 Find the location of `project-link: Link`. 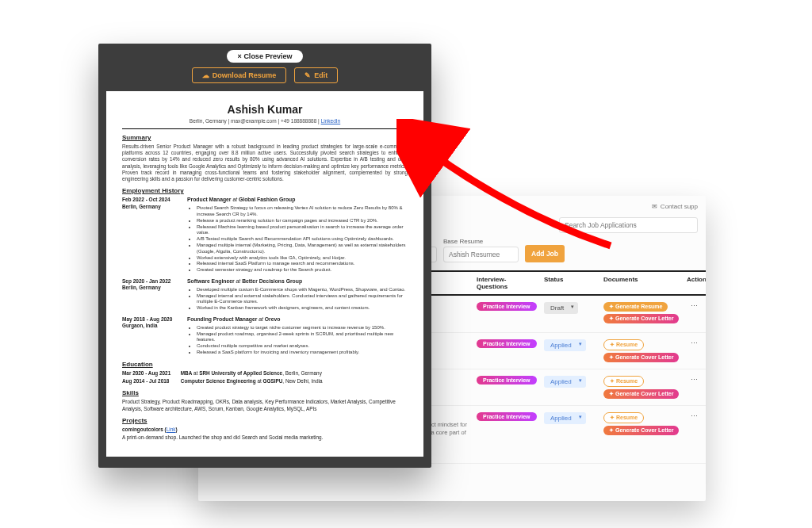

project-link: Link is located at coordinates (171, 430).